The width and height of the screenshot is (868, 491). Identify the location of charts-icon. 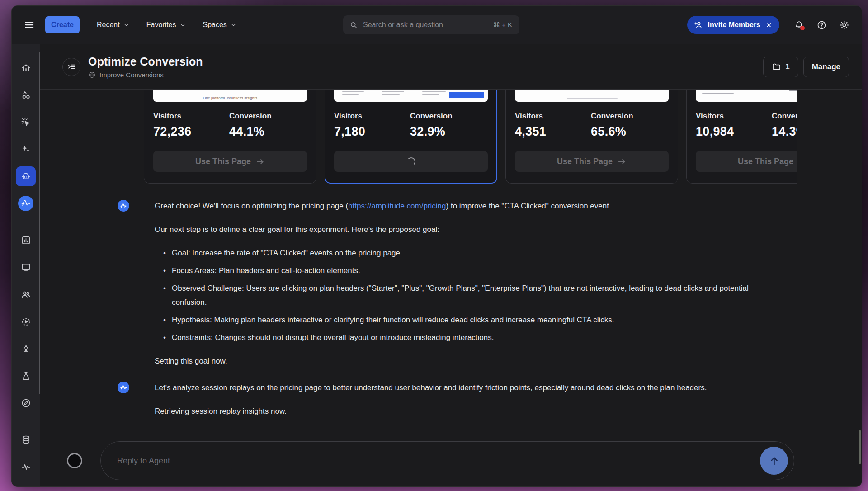
(26, 240).